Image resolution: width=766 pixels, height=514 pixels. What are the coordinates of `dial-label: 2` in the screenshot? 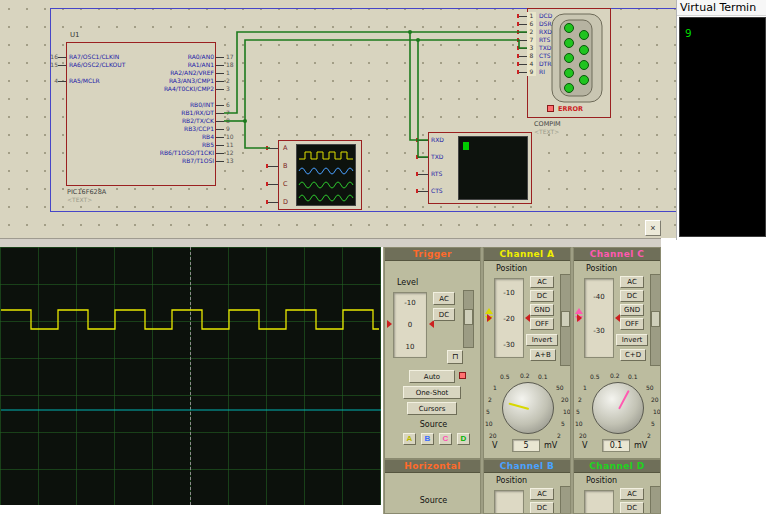 It's located at (580, 400).